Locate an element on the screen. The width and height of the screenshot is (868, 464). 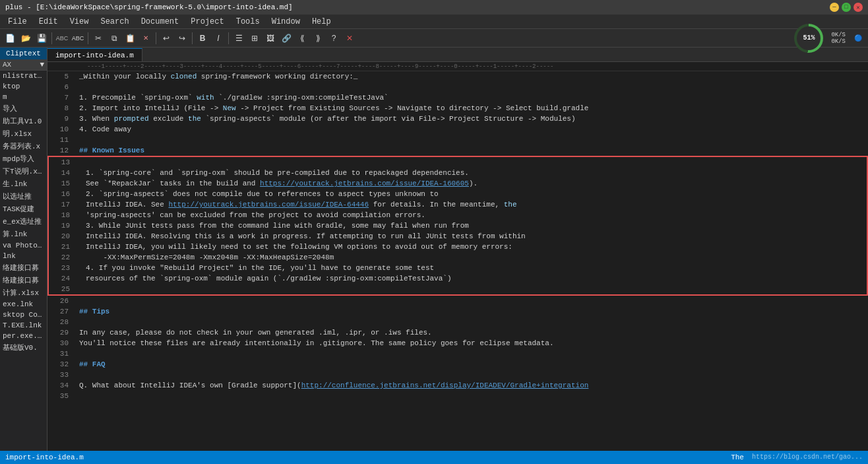
toolbar-format: ✕ is located at coordinates (146, 38).